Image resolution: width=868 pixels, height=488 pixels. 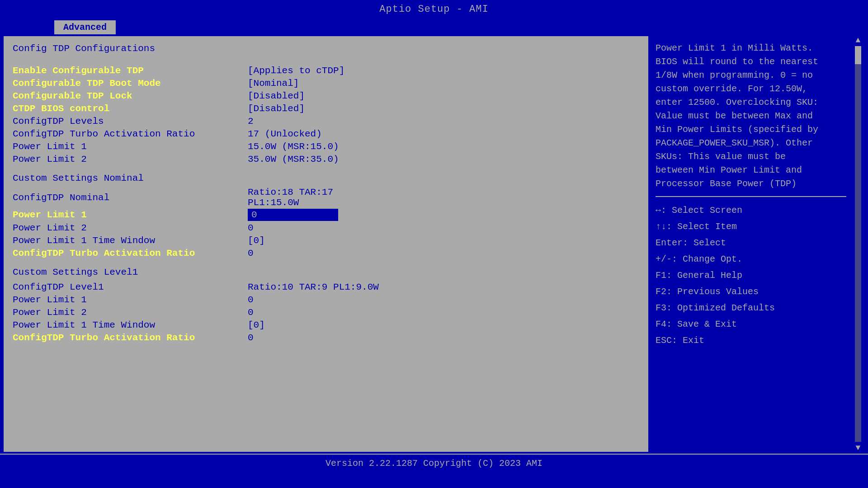 What do you see at coordinates (326, 108) in the screenshot?
I see `table-row: CTDP BIOS control [Disabled]` at bounding box center [326, 108].